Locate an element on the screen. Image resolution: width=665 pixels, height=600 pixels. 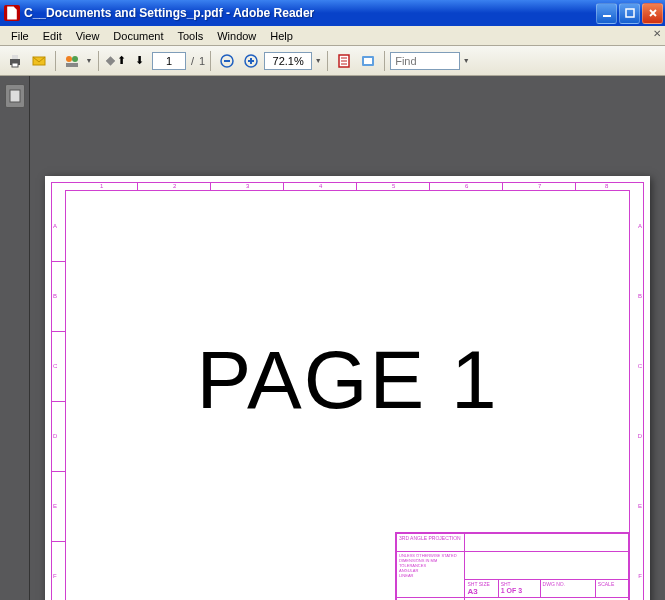
menu-view: View is located at coordinates (88, 36).